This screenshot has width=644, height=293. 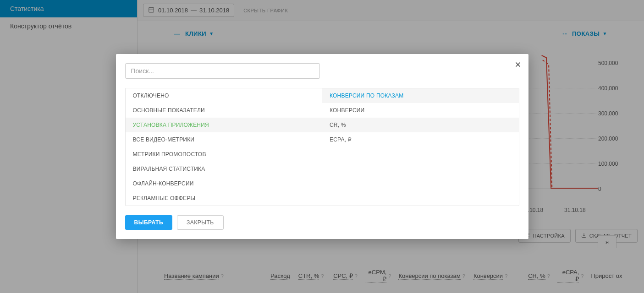 I want to click on category-disabled: ОТКЛЮЧЕНО, so click(x=224, y=96).